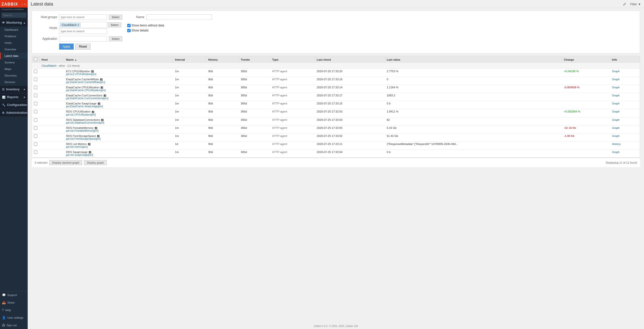  What do you see at coordinates (616, 136) in the screenshot?
I see `action-link-8: Graph` at bounding box center [616, 136].